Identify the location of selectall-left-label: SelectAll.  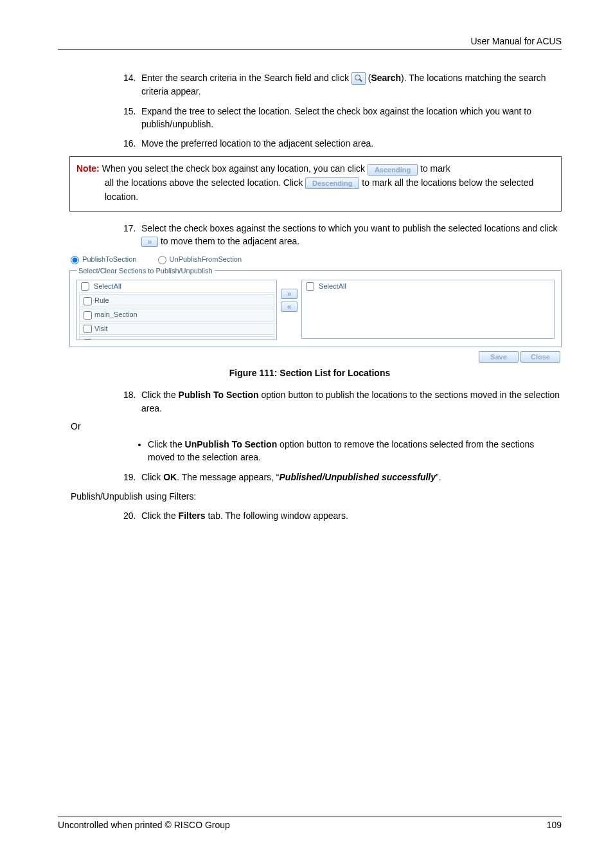
(108, 286).